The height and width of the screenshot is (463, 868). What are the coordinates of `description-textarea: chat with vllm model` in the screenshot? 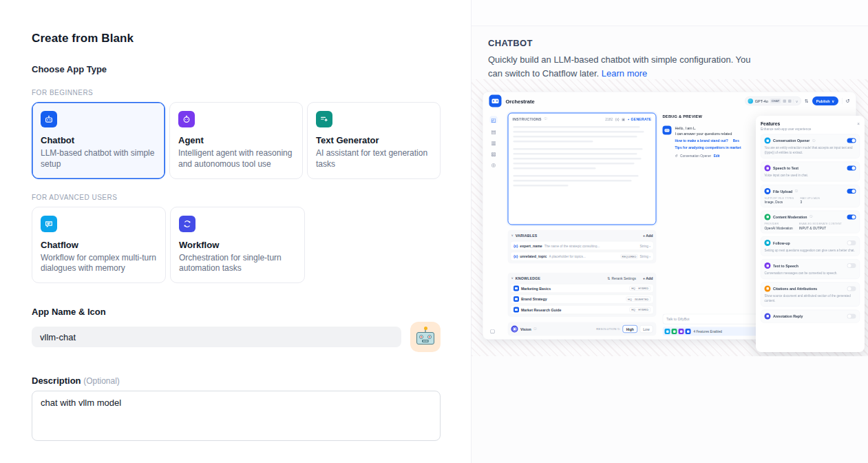 It's located at (236, 416).